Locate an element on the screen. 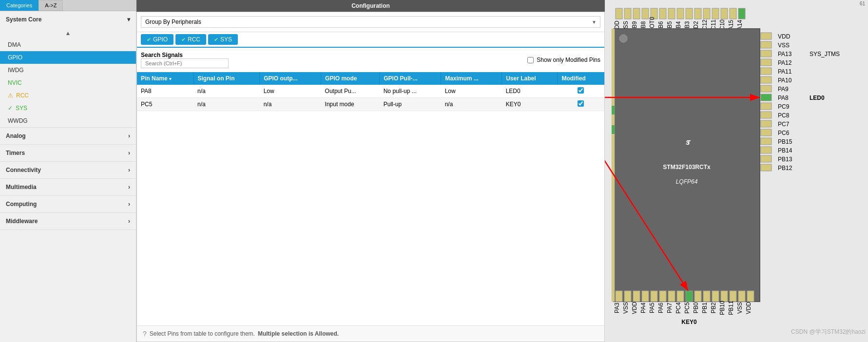  sidebar-tab-bar: Categories A->Z is located at coordinates (68, 6).